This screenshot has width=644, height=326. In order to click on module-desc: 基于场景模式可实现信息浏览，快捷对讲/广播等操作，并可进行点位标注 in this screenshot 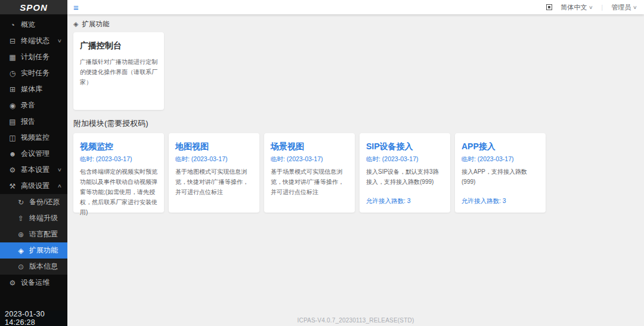, I will do `click(309, 182)`.